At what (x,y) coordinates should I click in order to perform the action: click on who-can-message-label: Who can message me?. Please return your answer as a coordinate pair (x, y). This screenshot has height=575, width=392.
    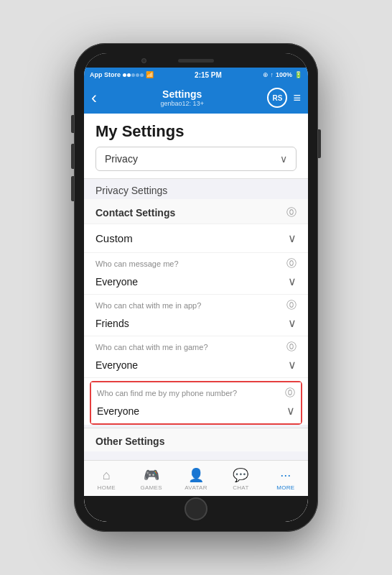
    Looking at the image, I should click on (137, 264).